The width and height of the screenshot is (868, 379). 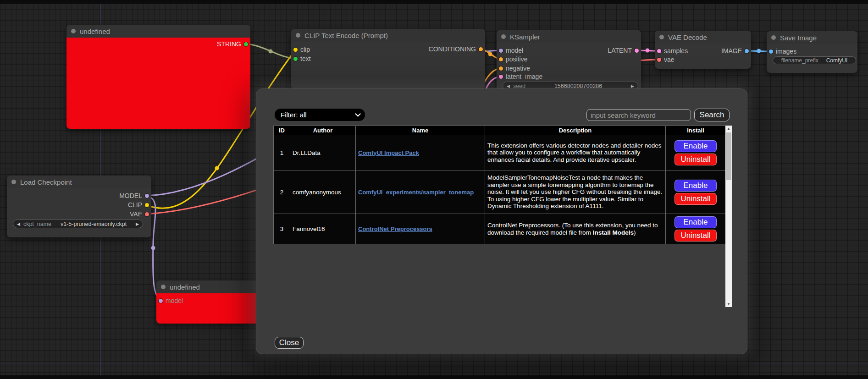 I want to click on widget-decrement-arrow-icon: ◀, so click(x=508, y=86).